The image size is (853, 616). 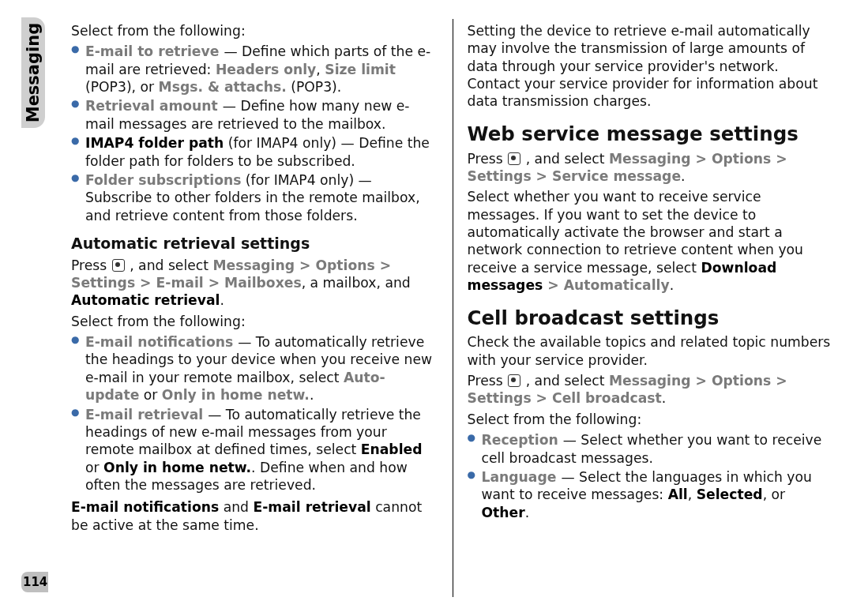 What do you see at coordinates (33, 73) in the screenshot?
I see `section-tab-label: Messaging` at bounding box center [33, 73].